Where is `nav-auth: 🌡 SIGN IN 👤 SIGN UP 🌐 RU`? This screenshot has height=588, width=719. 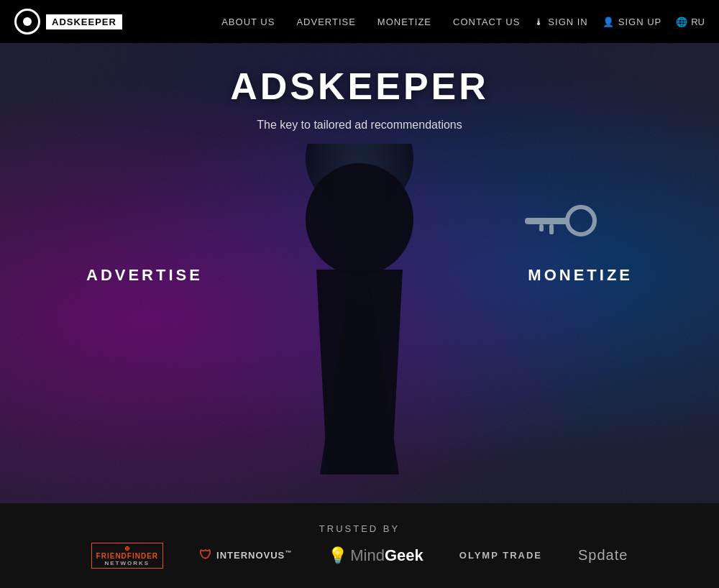 nav-auth: 🌡 SIGN IN 👤 SIGN UP 🌐 RU is located at coordinates (620, 22).